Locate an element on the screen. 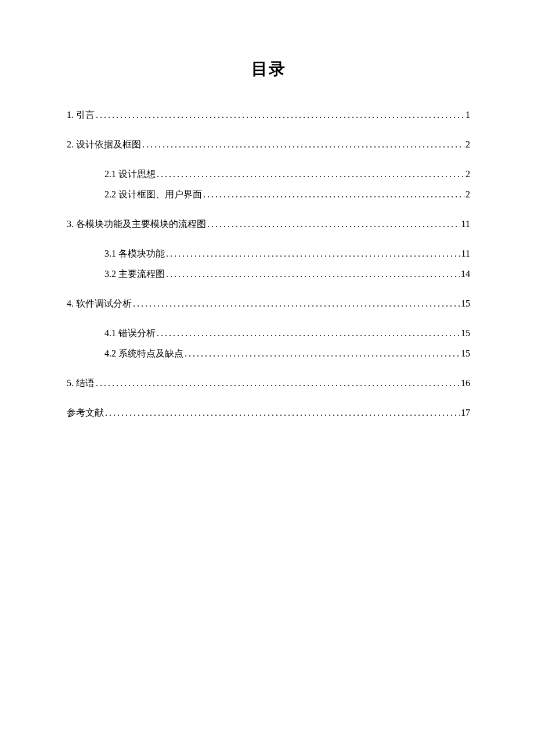 Image resolution: width=534 pixels, height=756 pixels. toc-entry-label: 1. 引言 is located at coordinates (81, 115).